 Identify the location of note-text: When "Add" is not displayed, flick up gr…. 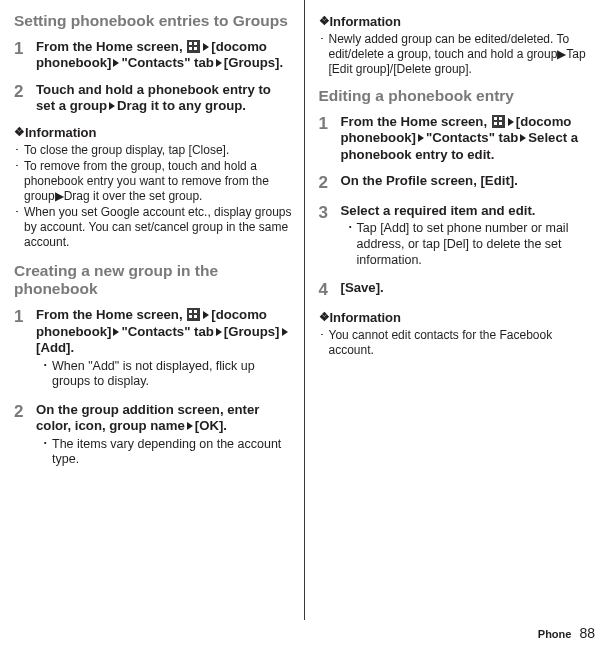
(172, 374).